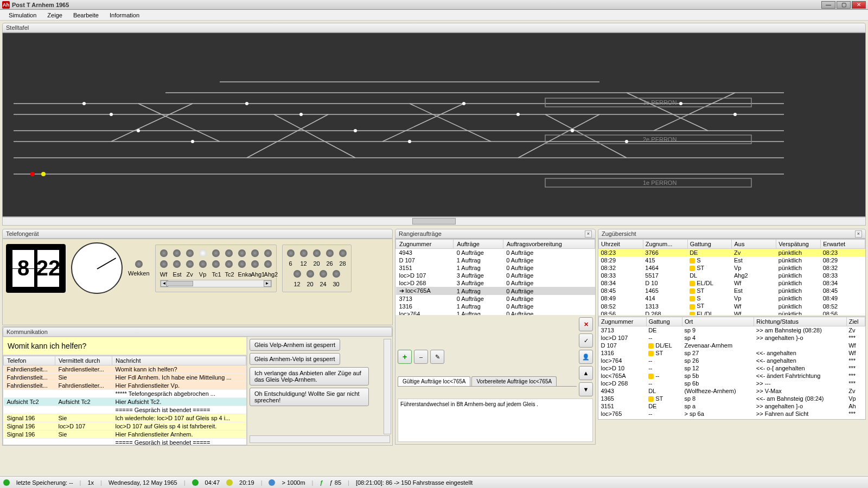 The image size is (868, 488). I want to click on person-icon: 👤, so click(586, 357).